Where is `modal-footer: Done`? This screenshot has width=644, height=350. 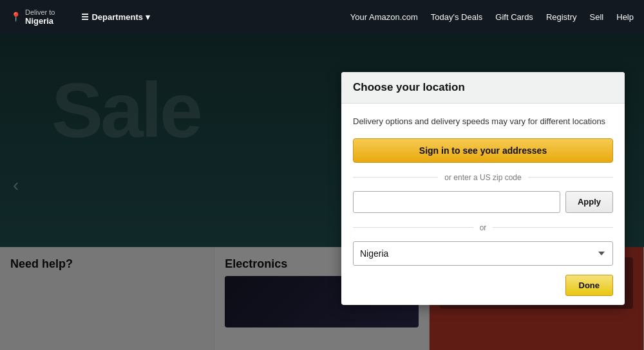
modal-footer: Done is located at coordinates (483, 286).